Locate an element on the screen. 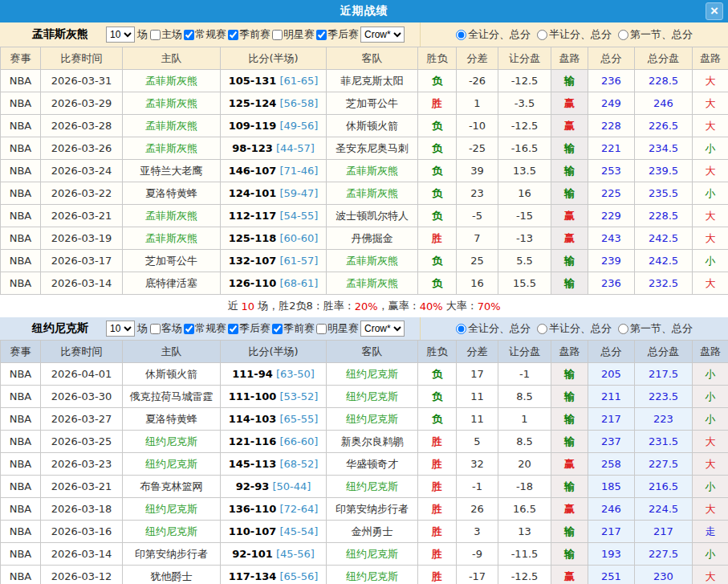 This screenshot has width=728, height=584. halftime-score: [45-56] is located at coordinates (295, 554).